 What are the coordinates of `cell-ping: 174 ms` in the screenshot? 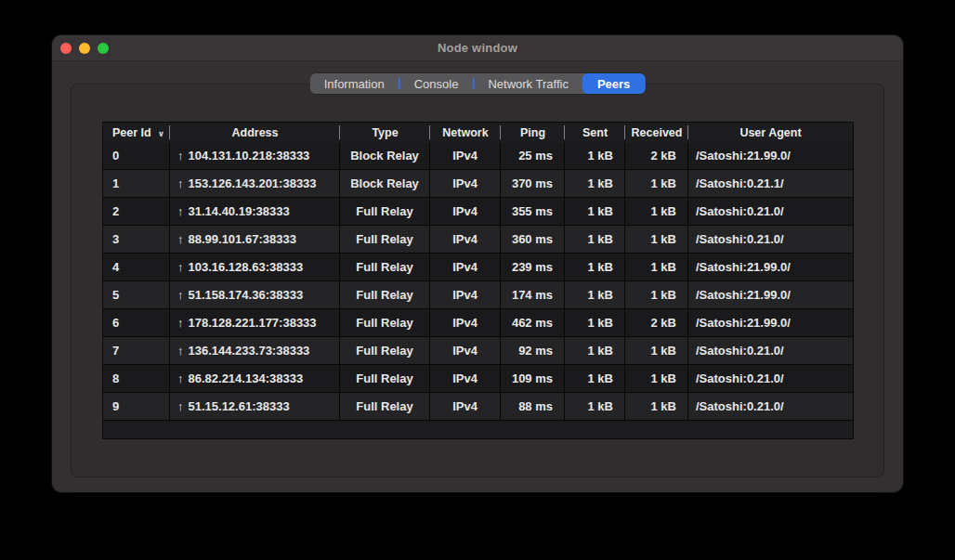 It's located at (533, 295).